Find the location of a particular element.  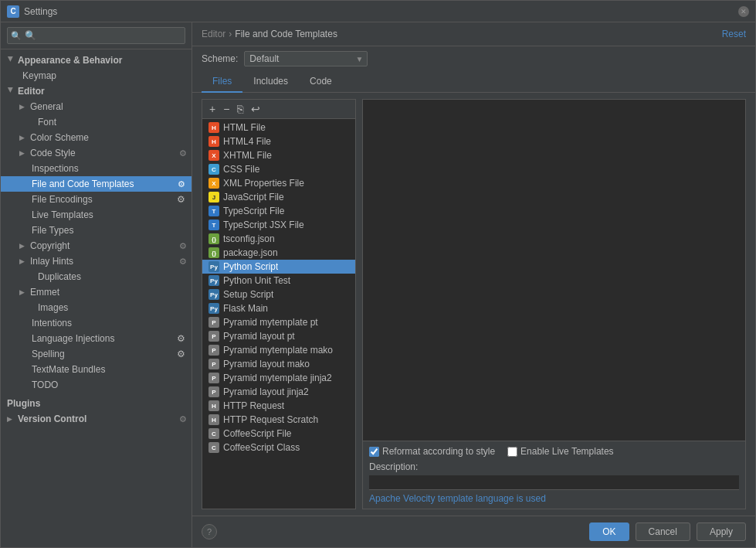

live-templates-checkbox-label: Enable Live Templates is located at coordinates (561, 451).